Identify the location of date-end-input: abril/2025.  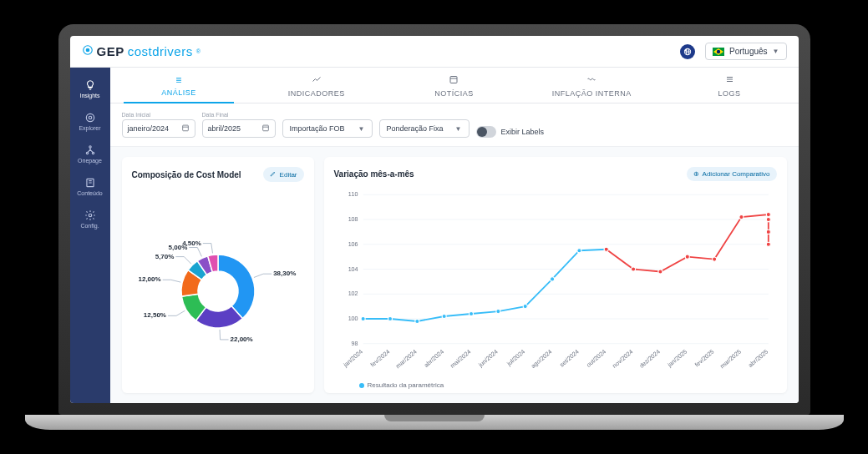
(239, 129).